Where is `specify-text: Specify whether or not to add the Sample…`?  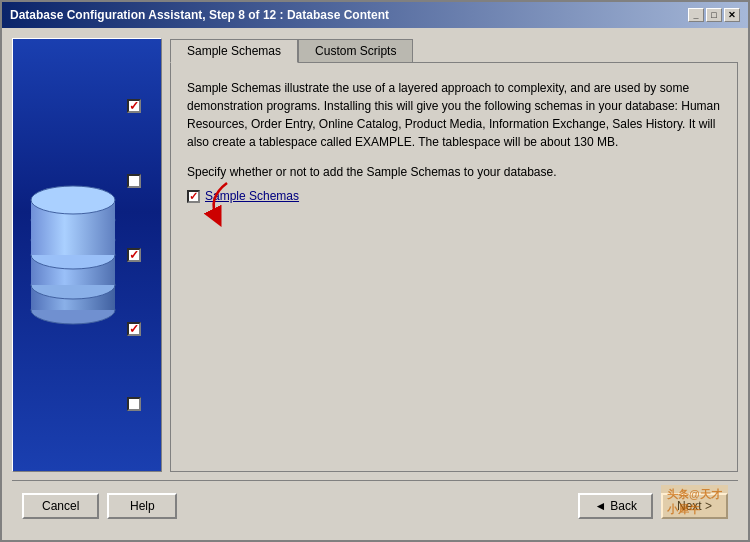 specify-text: Specify whether or not to add the Sample… is located at coordinates (454, 172).